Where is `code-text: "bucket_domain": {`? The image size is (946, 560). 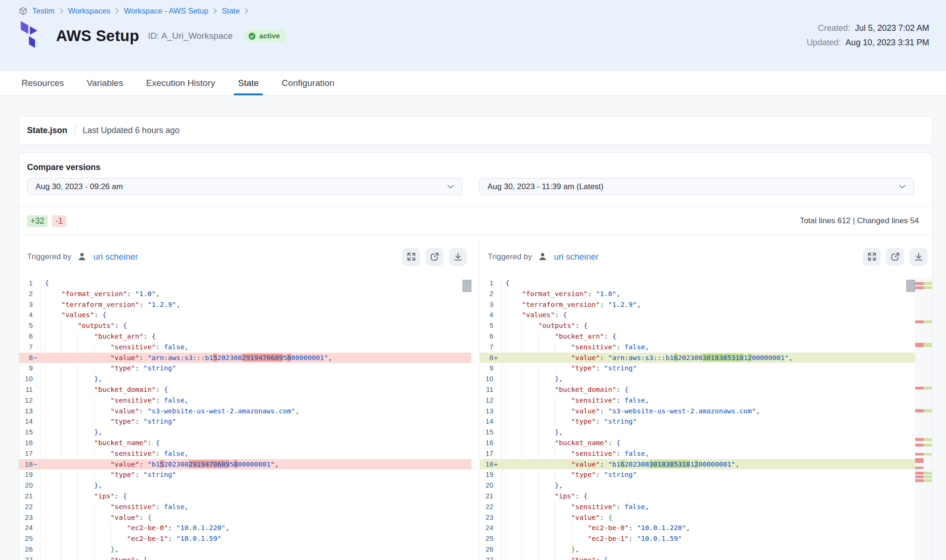
code-text: "bucket_domain": { is located at coordinates (709, 390).